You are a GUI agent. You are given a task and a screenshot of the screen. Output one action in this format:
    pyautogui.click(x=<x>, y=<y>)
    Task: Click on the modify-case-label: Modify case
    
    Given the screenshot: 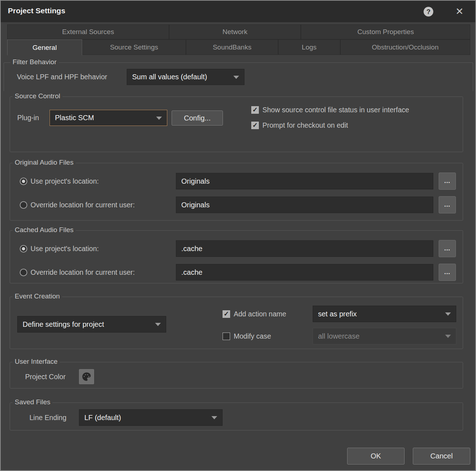 What is the action you would take?
    pyautogui.click(x=252, y=336)
    